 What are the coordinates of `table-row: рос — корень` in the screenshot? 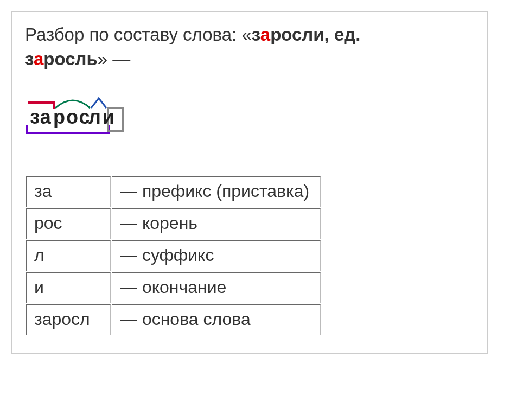 It's located at (174, 224).